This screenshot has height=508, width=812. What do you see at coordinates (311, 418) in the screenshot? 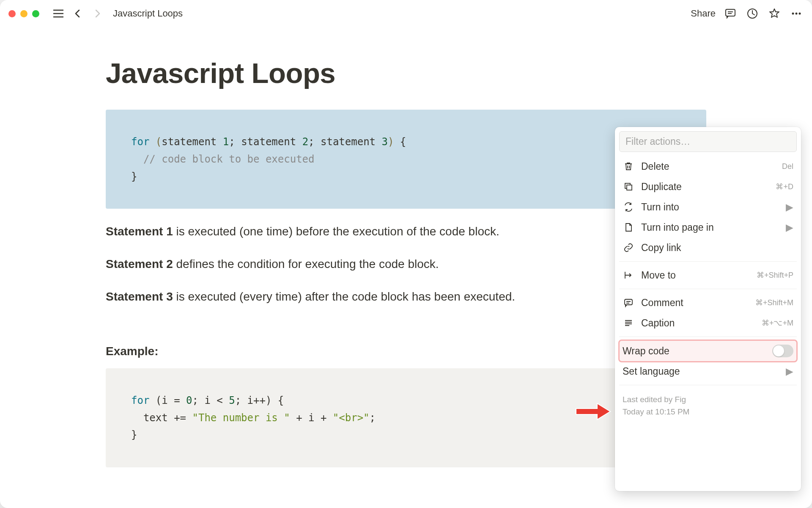
I see `code-text: + i +` at bounding box center [311, 418].